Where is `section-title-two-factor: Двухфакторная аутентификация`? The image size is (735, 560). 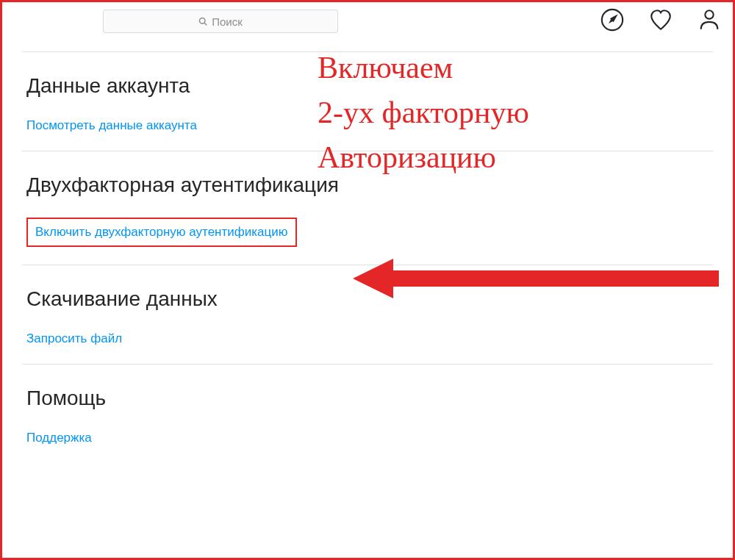 section-title-two-factor: Двухфакторная аутентификация is located at coordinates (370, 185).